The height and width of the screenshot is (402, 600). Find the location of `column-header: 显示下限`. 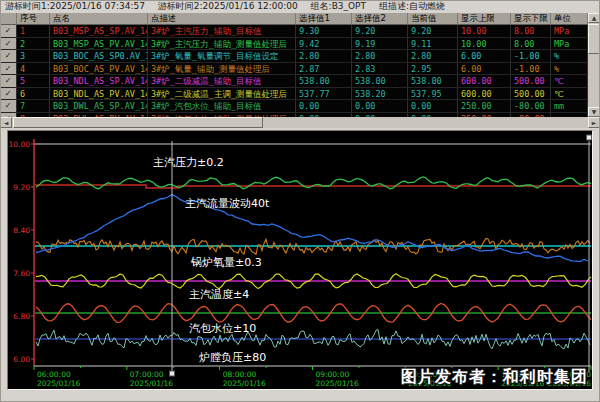

column-header: 显示下限 is located at coordinates (531, 18).